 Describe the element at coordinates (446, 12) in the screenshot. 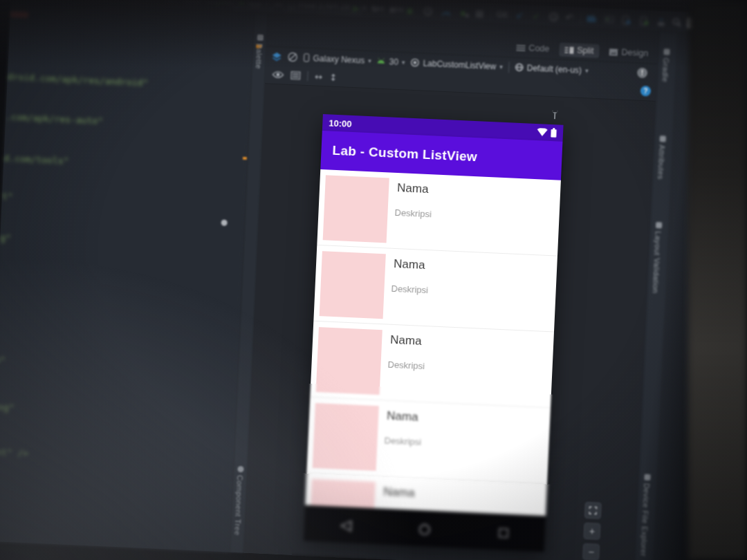

I see `profile-app-button` at that location.